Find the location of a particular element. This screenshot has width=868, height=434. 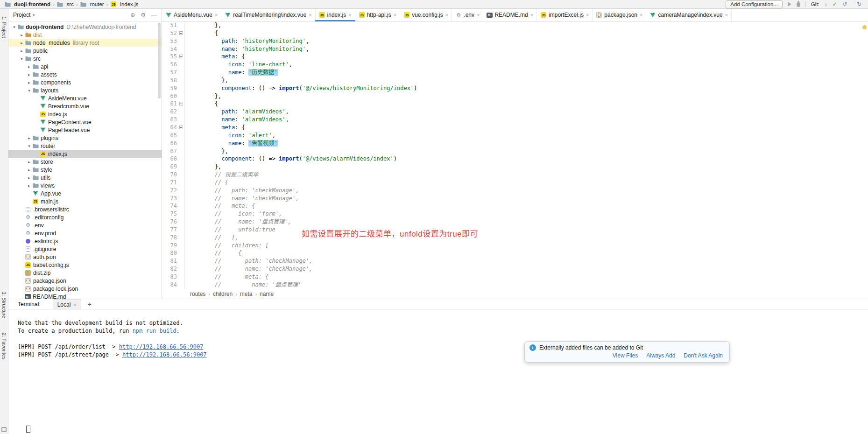

code-text: // name: 'checkManage', is located at coordinates (248, 269).